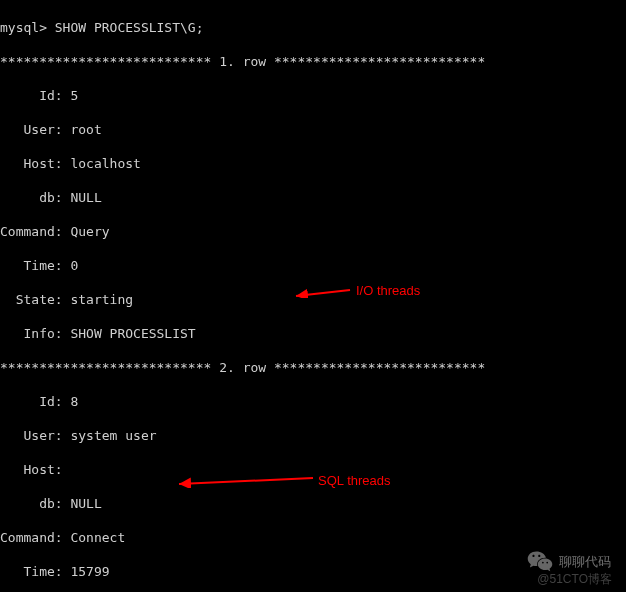 This screenshot has width=626, height=592. What do you see at coordinates (313, 436) in the screenshot?
I see `field-user: User: system user` at bounding box center [313, 436].